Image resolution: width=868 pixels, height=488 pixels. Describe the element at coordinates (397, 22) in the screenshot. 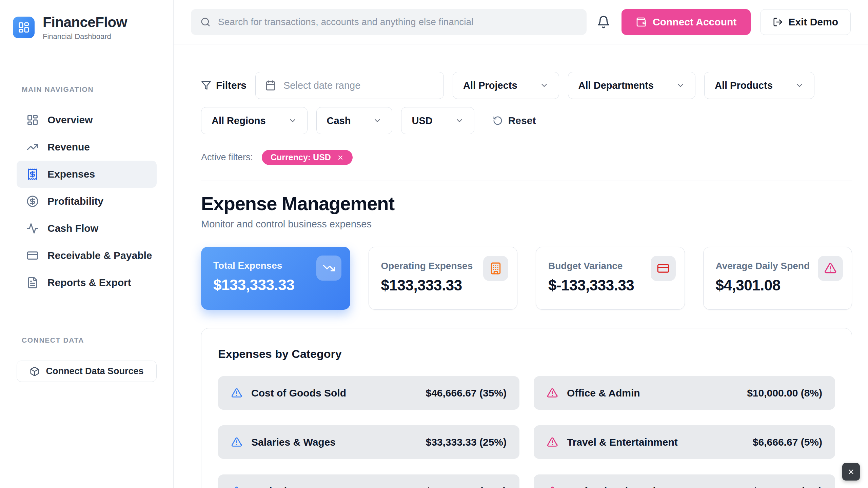

I see `search-input` at that location.